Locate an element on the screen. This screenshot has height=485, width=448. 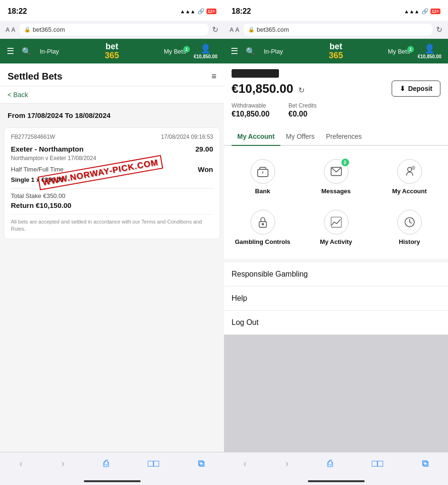
responsible-gambling-item: Responsible Gambling is located at coordinates (336, 275).